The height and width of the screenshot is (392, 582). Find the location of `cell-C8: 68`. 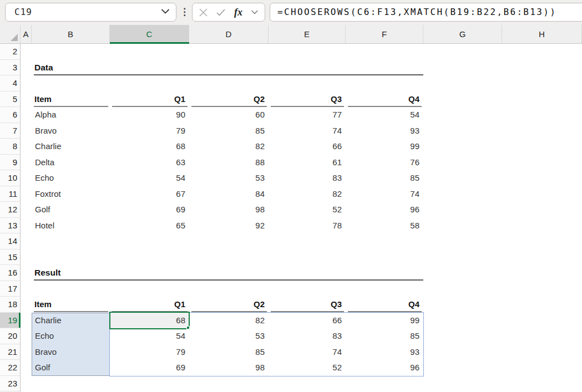

cell-C8: 68 is located at coordinates (150, 146).